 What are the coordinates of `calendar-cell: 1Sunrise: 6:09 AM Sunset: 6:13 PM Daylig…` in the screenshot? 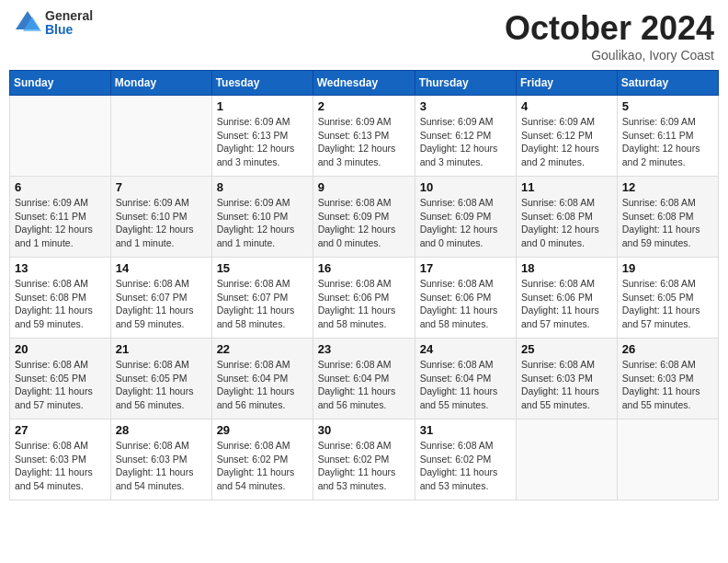 It's located at (262, 136).